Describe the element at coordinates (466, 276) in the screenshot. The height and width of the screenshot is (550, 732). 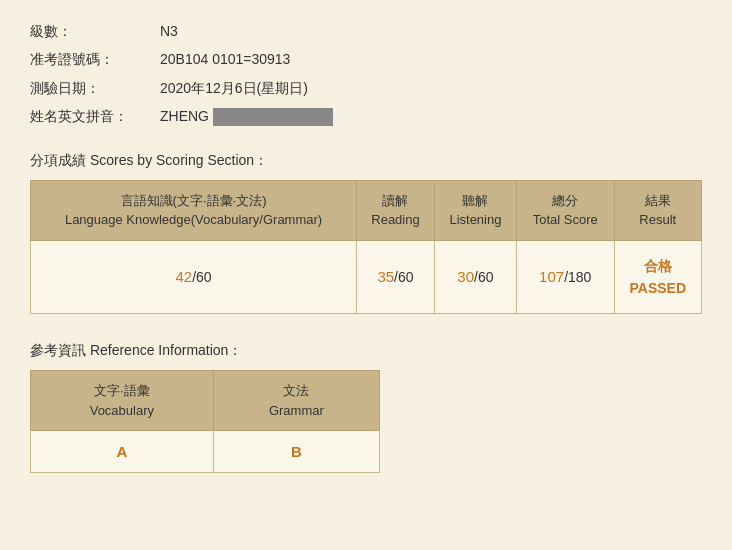
I see `listening-score: 30` at that location.